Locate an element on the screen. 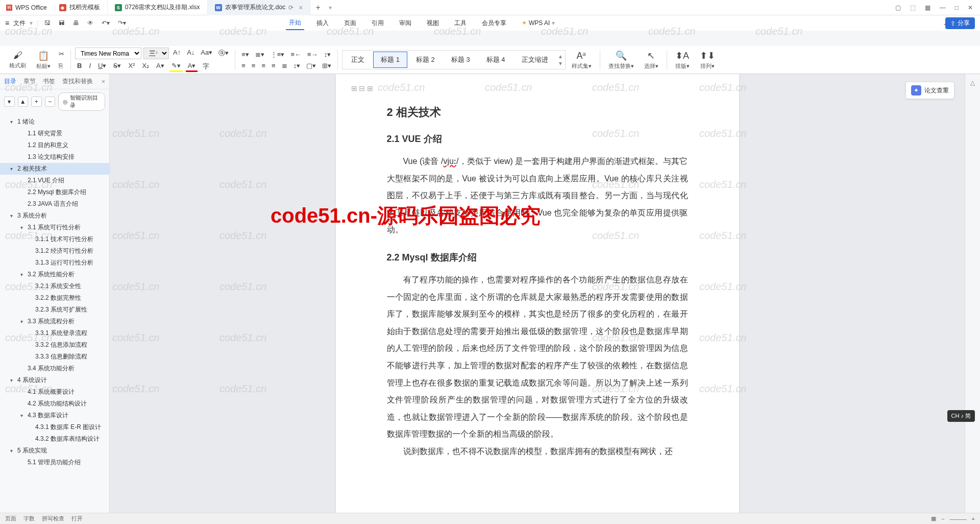 The image size is (980, 524). zoom-in-icon: + is located at coordinates (973, 519).